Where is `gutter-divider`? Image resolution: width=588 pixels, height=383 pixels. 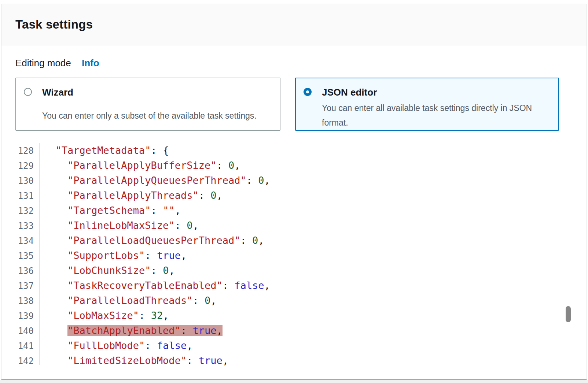 gutter-divider is located at coordinates (39, 254).